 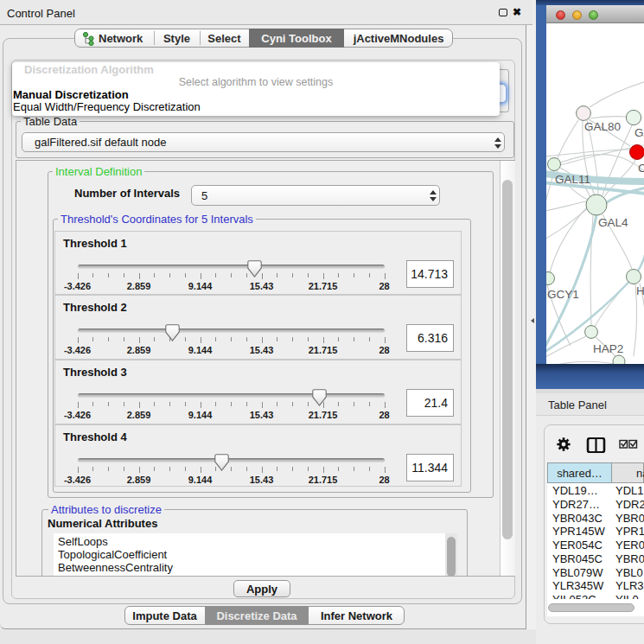 I want to click on svg-text: HAP2, so click(x=609, y=349).